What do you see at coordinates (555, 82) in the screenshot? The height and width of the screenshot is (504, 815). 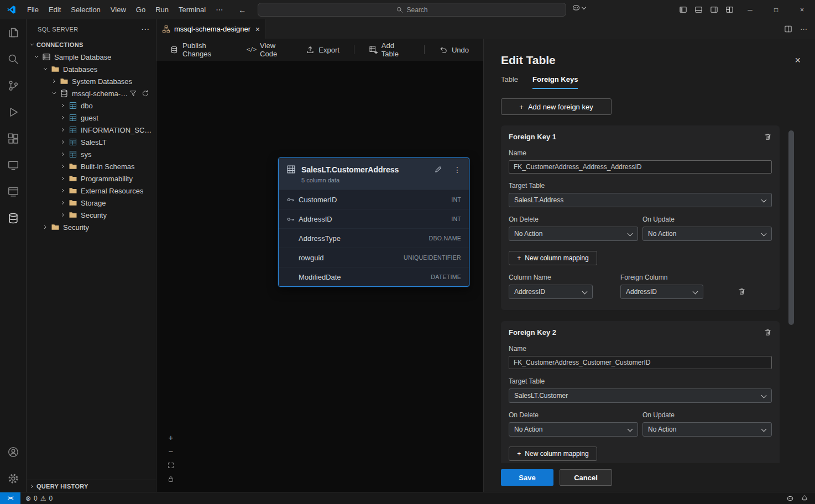 I see `edit-table-tab: Foreign Keys` at bounding box center [555, 82].